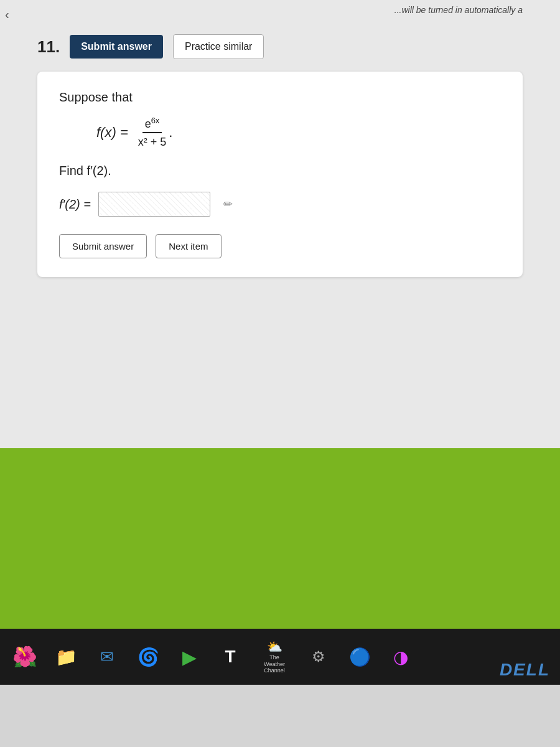 The image size is (560, 747). Describe the element at coordinates (228, 204) in the screenshot. I see `pencil-icon: ✏` at that location.